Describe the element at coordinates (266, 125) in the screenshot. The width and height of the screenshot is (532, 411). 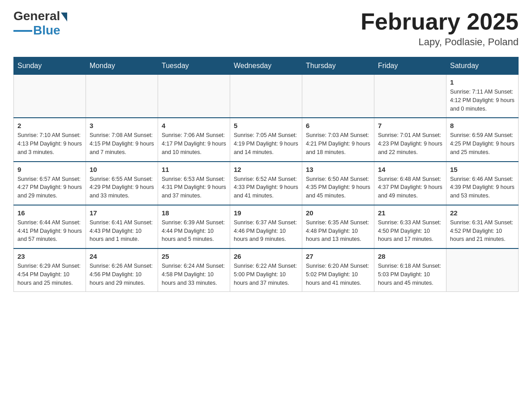
I see `day-number: 5` at that location.